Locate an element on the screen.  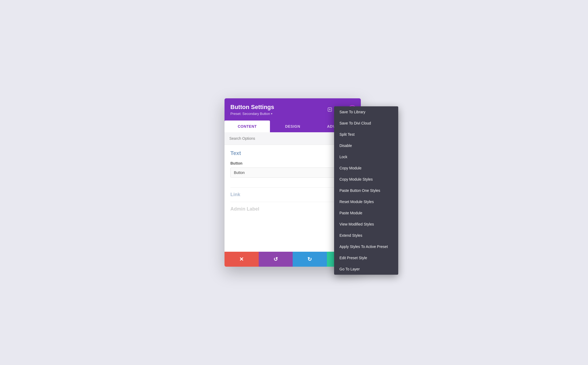
preset-chevron: ▾ is located at coordinates (272, 114).